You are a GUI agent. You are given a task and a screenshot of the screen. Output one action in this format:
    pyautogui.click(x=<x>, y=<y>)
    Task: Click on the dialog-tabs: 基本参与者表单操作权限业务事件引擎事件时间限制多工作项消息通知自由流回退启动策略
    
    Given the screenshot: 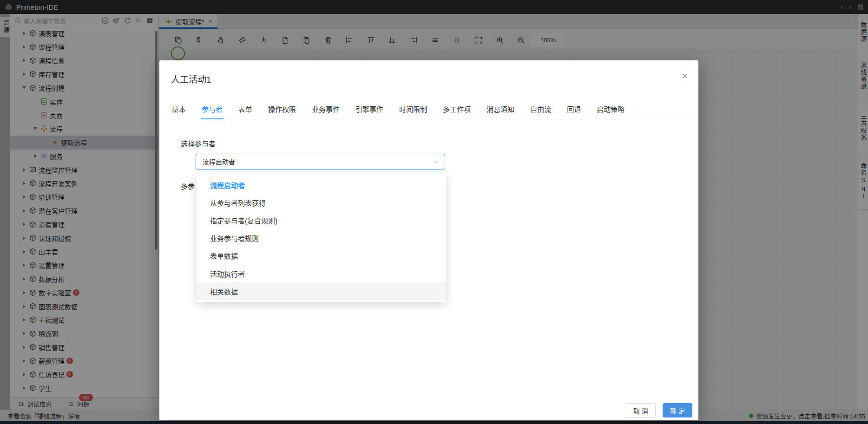 What is the action you would take?
    pyautogui.click(x=429, y=109)
    